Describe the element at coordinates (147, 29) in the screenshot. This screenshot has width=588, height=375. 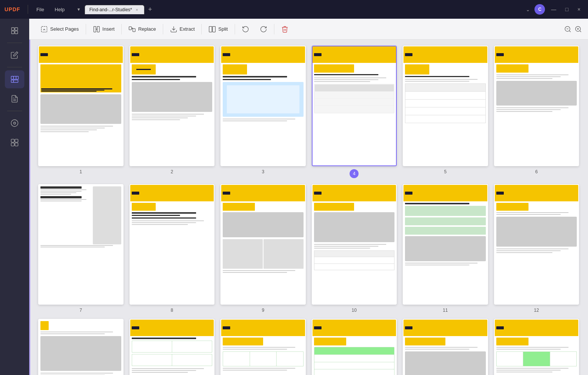
I see `replace-label: Replace` at that location.